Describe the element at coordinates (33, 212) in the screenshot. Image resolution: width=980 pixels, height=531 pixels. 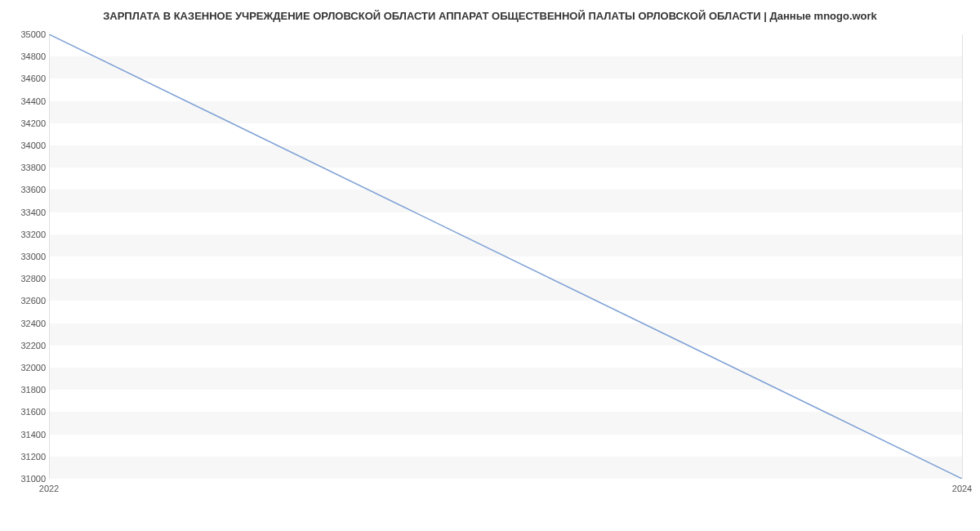
I see `y-tick-label: 33400` at that location.